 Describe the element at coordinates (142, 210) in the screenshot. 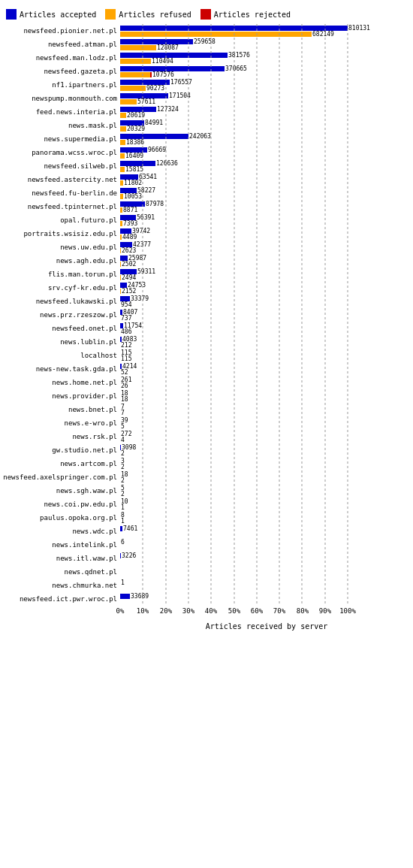

I see `bar-refused-row: 8871` at that location.